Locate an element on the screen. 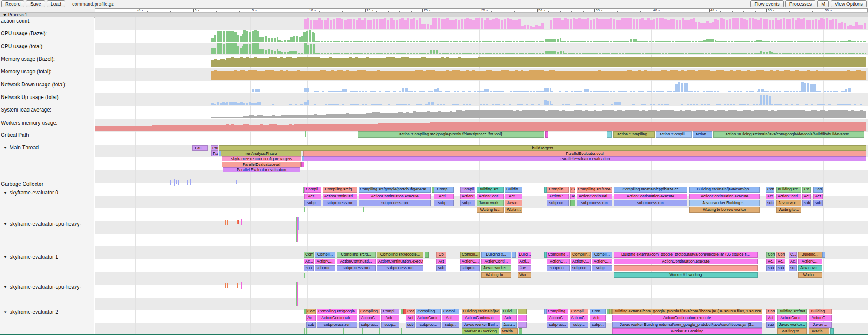  skyframe-evaluator-2-slice: Javac worker Building external/com_googl… is located at coordinates (687, 325).